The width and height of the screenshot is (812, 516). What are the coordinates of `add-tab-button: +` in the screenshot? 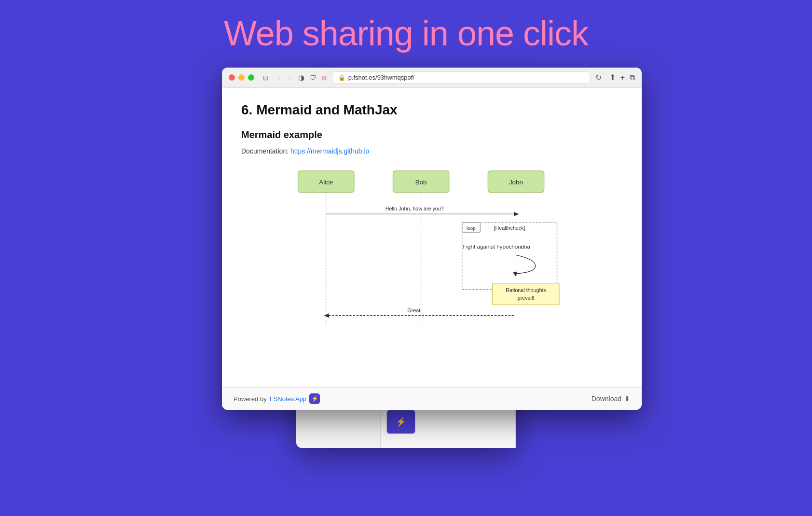 It's located at (622, 78).